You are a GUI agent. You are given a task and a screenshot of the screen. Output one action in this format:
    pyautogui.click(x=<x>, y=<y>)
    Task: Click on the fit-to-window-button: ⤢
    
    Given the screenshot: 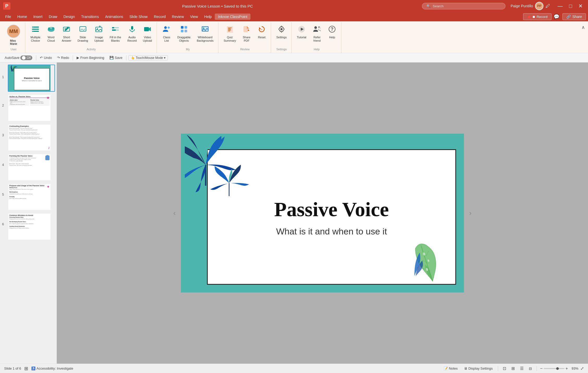 What is the action you would take?
    pyautogui.click(x=582, y=368)
    